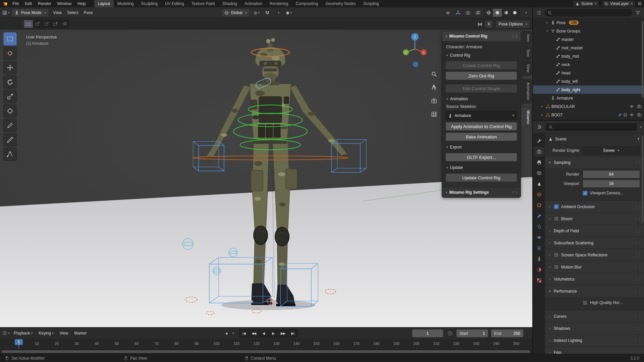  I want to click on menu-help: Help, so click(82, 4).